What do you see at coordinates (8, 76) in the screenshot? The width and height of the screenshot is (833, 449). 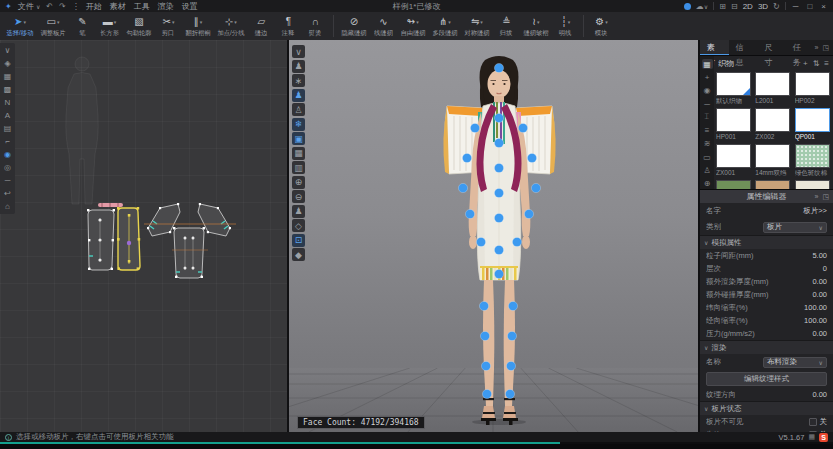 I see `grid-toggle-icon: ▦` at bounding box center [8, 76].